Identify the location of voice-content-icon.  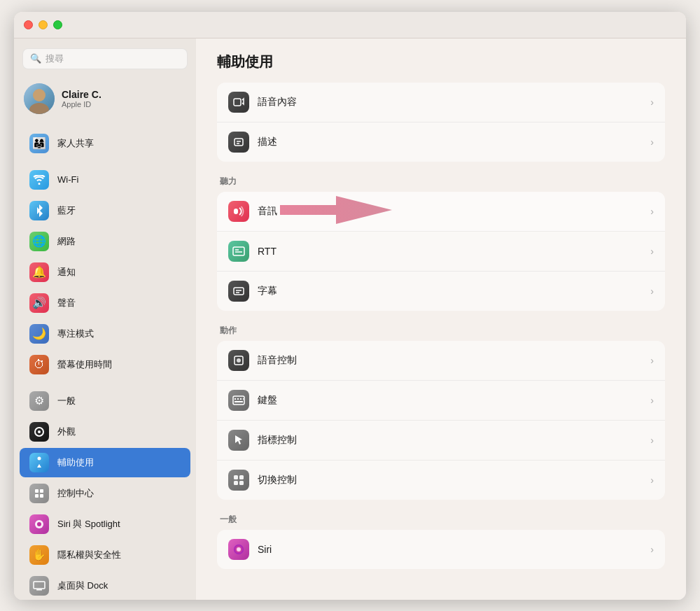
(239, 102).